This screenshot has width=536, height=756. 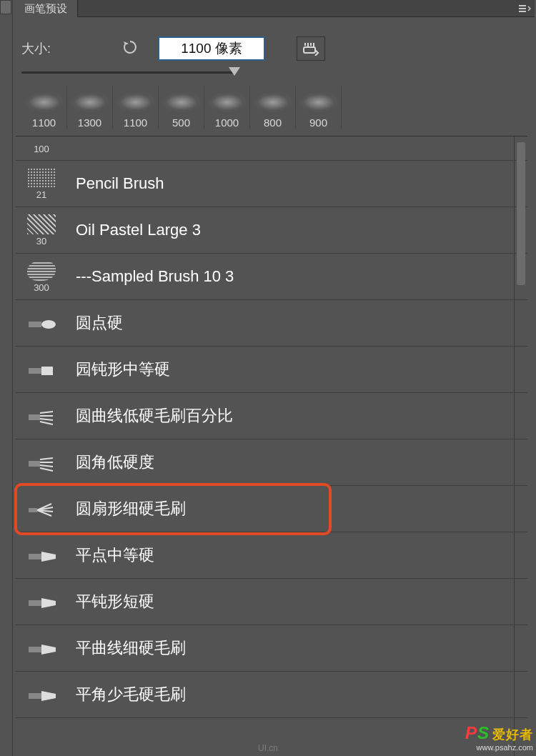 I want to click on brush-swatch: 21, so click(x=41, y=184).